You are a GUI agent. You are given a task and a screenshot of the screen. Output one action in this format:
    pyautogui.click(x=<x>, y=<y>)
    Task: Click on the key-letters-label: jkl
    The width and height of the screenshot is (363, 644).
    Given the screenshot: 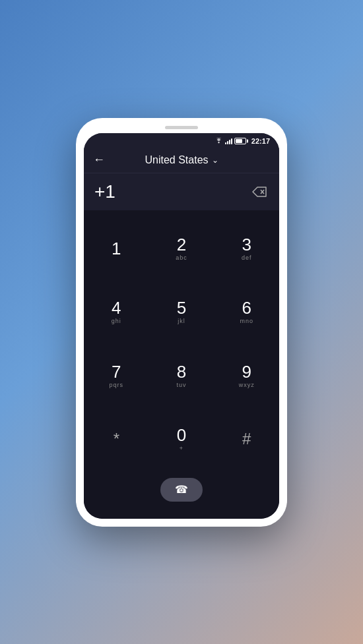 What is the action you would take?
    pyautogui.click(x=182, y=321)
    